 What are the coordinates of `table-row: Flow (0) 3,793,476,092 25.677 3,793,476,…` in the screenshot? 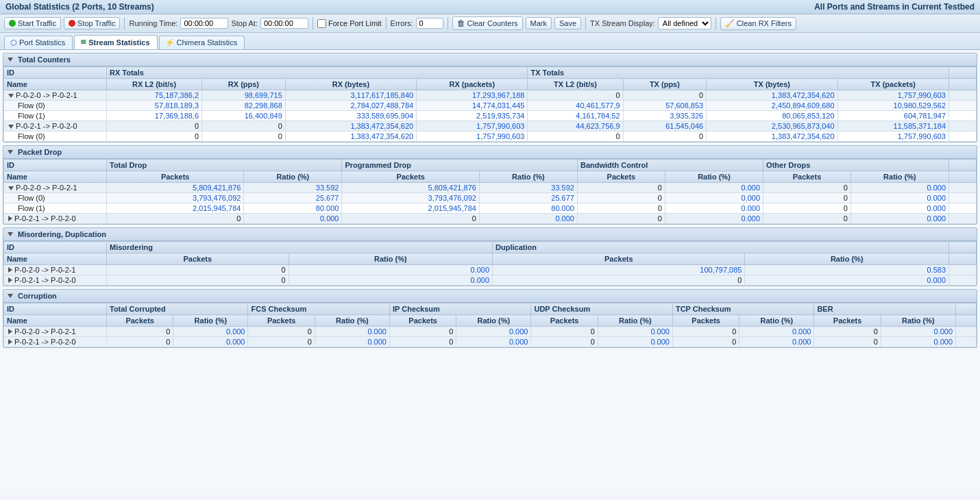 It's located at (491, 199).